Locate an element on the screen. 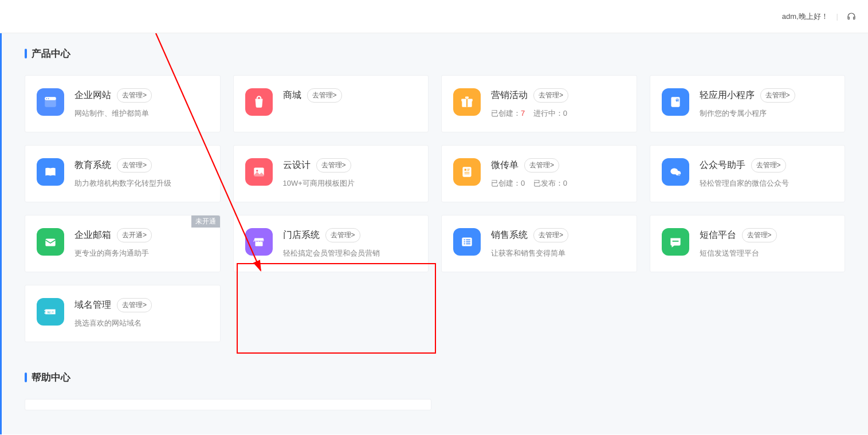 This screenshot has height=435, width=868. section-title-products: 产品中心 is located at coordinates (435, 54).